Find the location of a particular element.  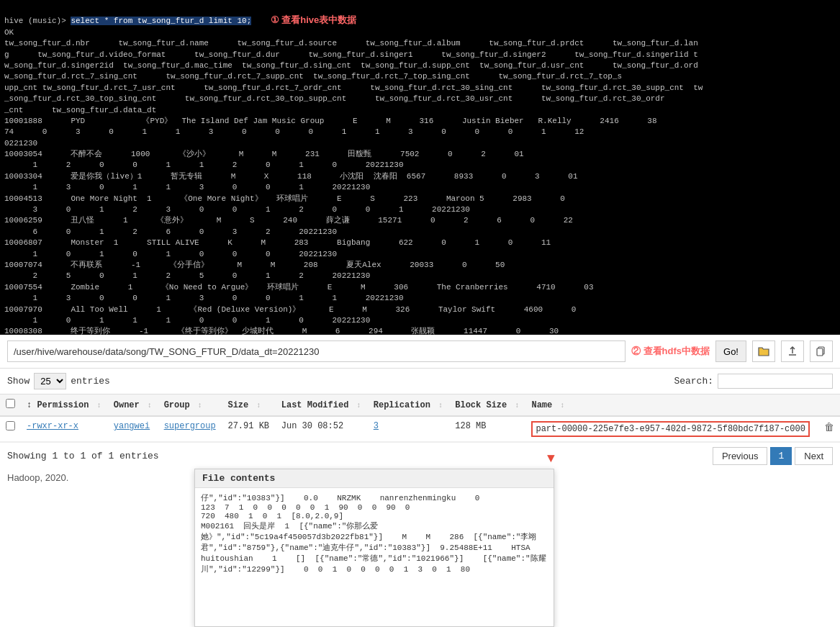

show-entries: Show 25 entries is located at coordinates (59, 382).